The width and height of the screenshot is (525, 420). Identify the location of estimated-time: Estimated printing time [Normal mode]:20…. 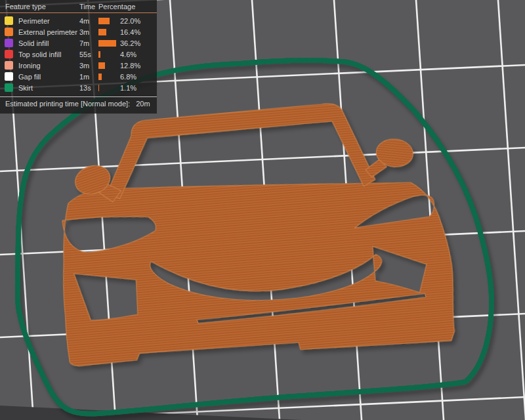
(77, 104).